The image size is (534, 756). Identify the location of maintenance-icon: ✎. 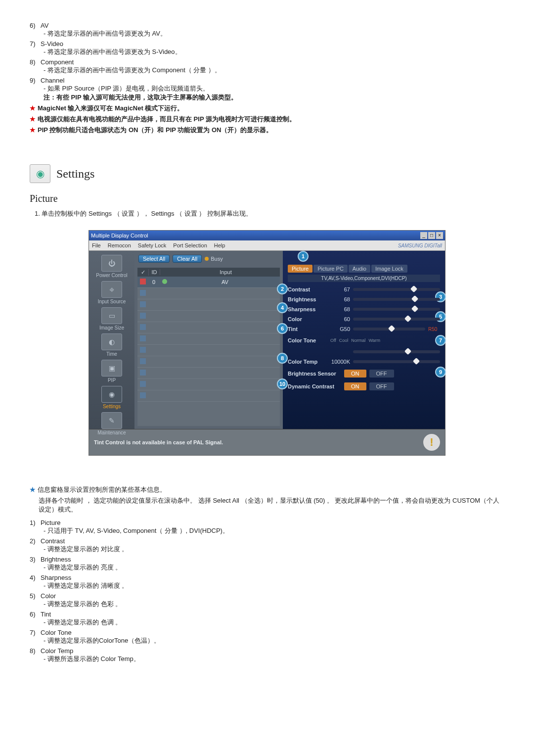
(112, 421).